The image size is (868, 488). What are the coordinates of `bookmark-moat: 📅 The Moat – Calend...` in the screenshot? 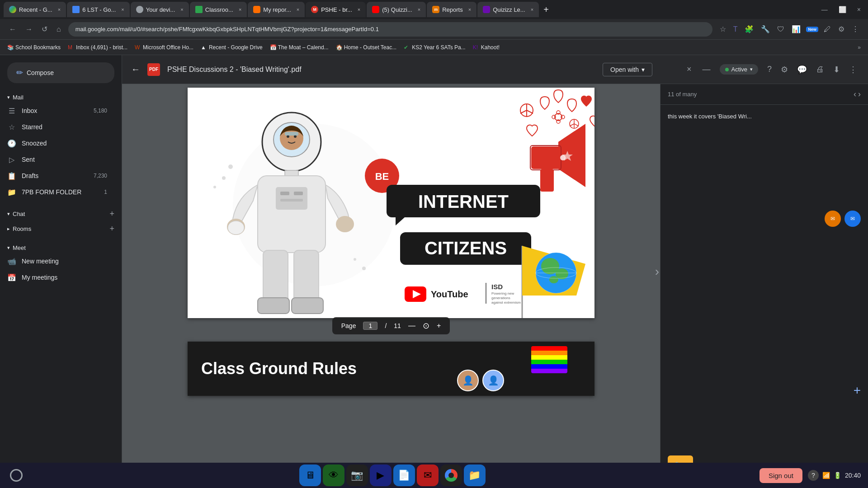 It's located at (299, 47).